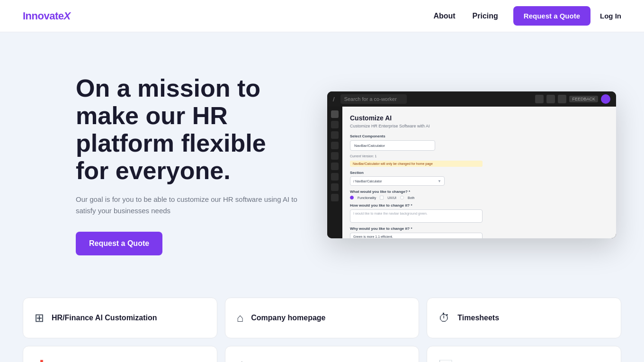  I want to click on section-dropdown: / NavBar/Calculator ▼, so click(397, 181).